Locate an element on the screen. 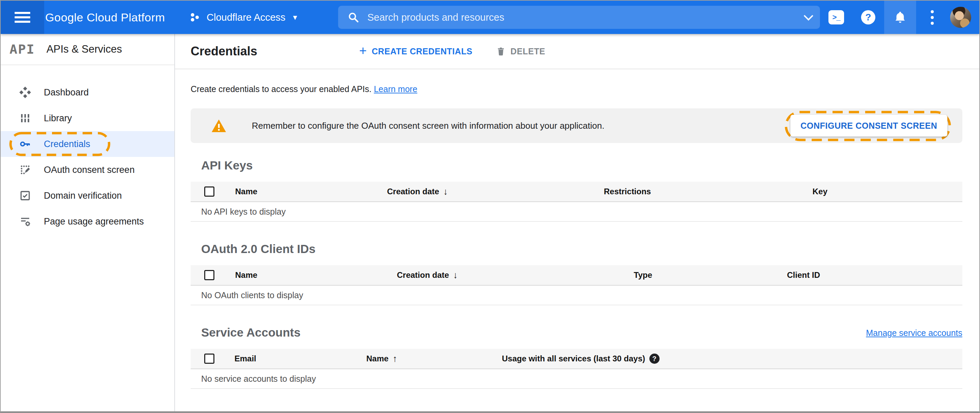 The width and height of the screenshot is (980, 413). project-icon is located at coordinates (195, 17).